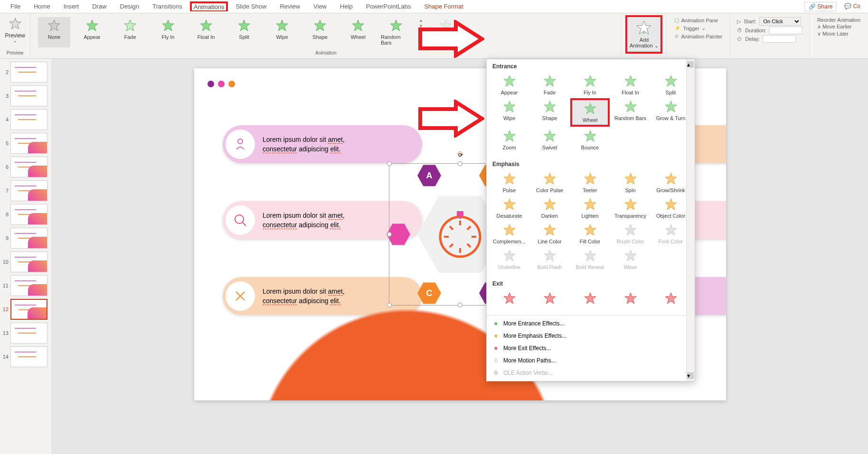 The width and height of the screenshot is (868, 454). I want to click on trigger-button: ⚡Trigger ⌄, so click(698, 28).